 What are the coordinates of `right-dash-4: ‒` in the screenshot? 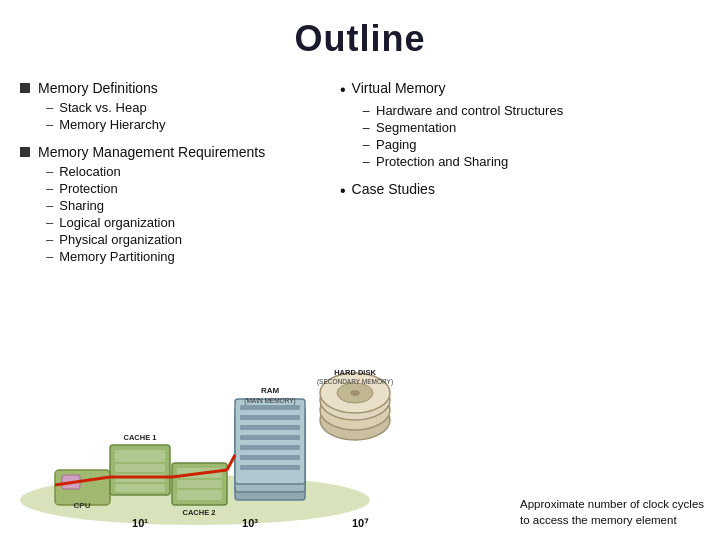 It's located at (366, 162).